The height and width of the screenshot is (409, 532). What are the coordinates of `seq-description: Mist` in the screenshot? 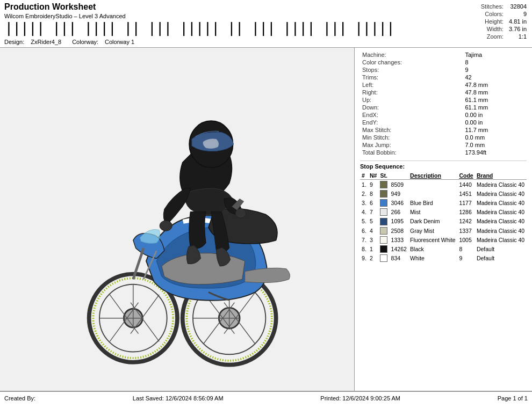 It's located at (433, 213).